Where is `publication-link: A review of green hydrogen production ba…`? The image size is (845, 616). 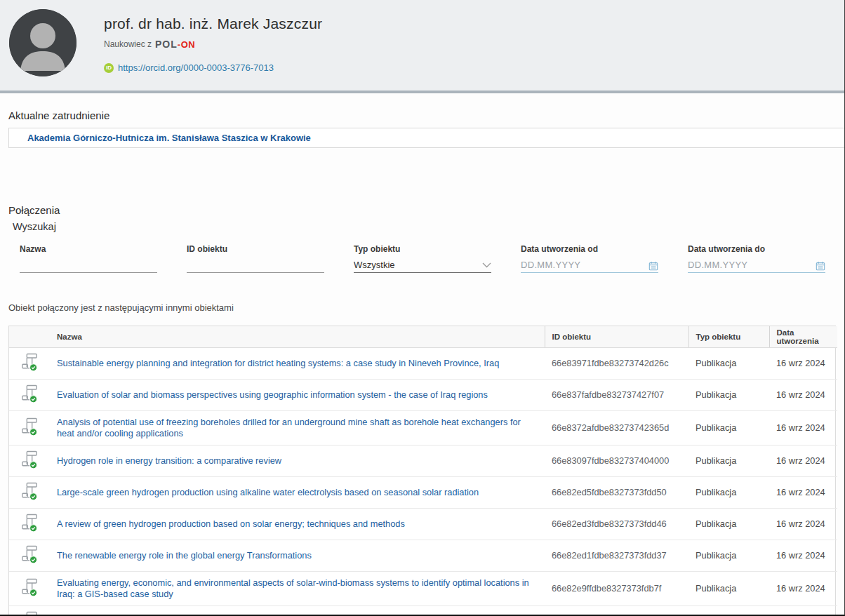 publication-link: A review of green hydrogen production ba… is located at coordinates (231, 523).